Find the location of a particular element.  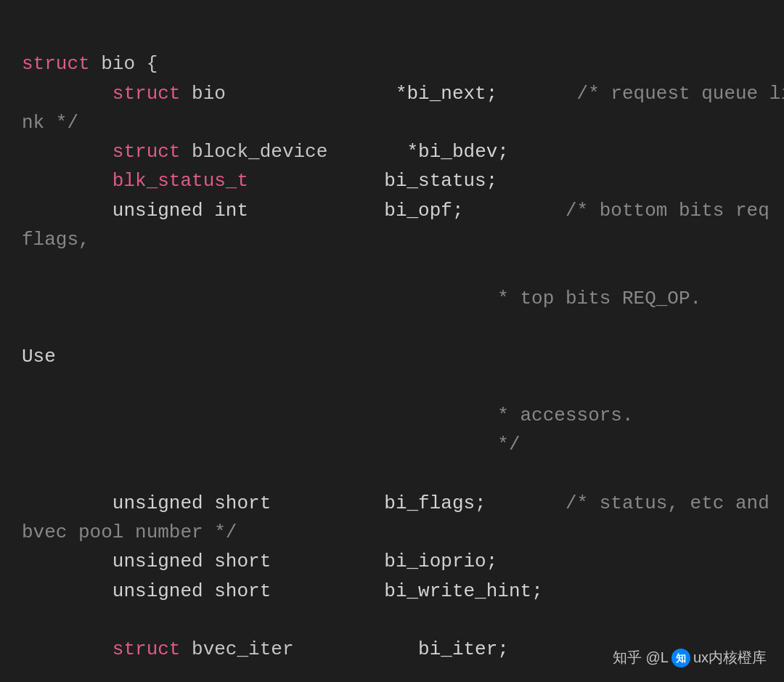

comment-1: /* request queue li is located at coordinates (681, 94).